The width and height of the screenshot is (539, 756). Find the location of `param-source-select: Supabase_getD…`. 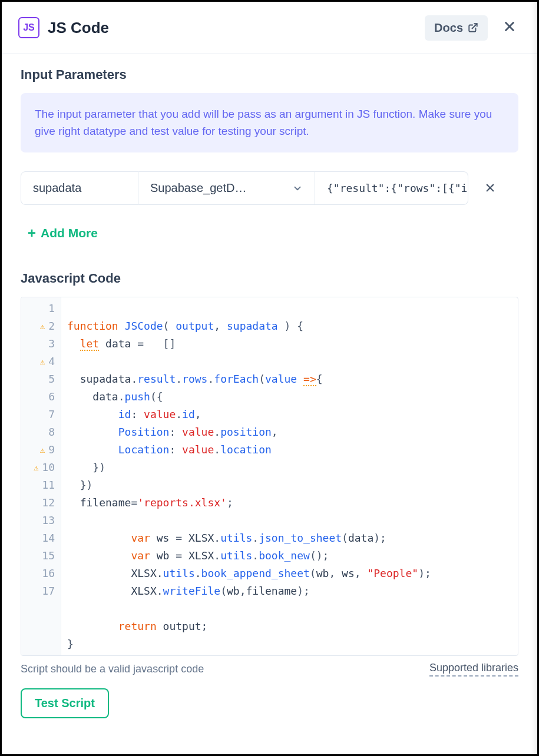

param-source-select: Supabase_getD… is located at coordinates (227, 188).